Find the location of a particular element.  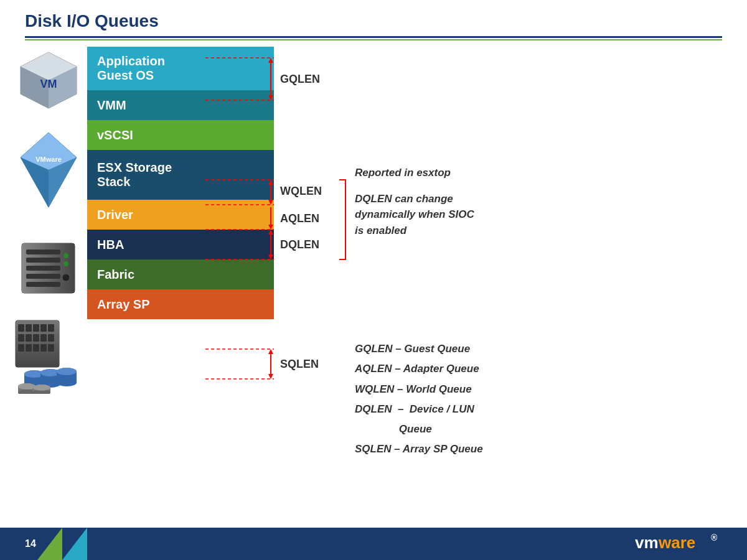

stack-label-application: ApplicationGuest OS is located at coordinates (131, 68).